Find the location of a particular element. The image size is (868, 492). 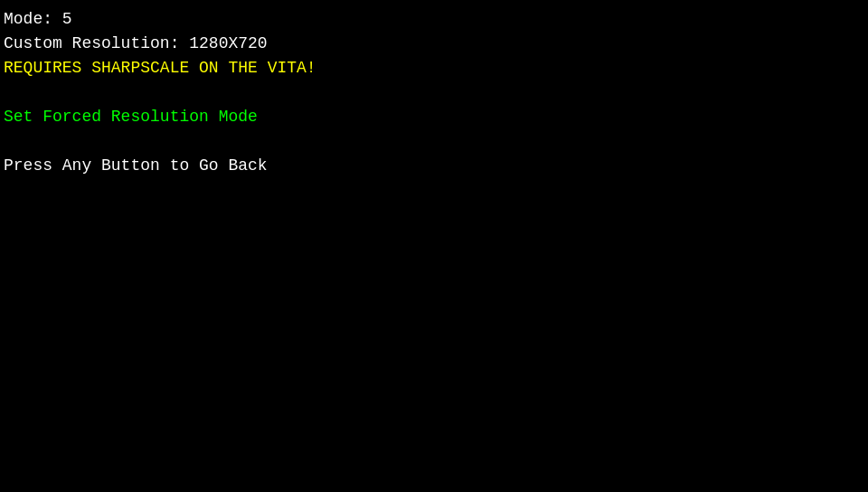

mode-line: Mode: 5 is located at coordinates (434, 20).